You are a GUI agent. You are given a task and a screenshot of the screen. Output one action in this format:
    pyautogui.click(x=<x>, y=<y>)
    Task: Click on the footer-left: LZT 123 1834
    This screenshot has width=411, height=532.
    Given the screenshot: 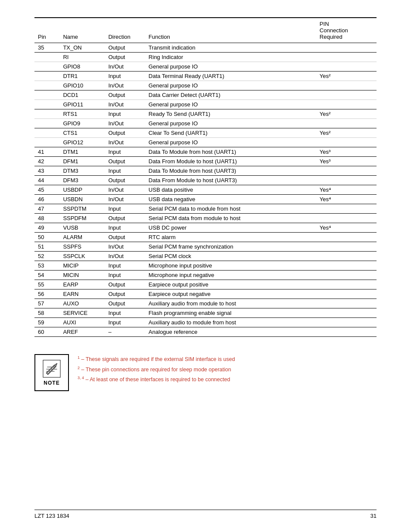 What is the action you would take?
    pyautogui.click(x=52, y=516)
    